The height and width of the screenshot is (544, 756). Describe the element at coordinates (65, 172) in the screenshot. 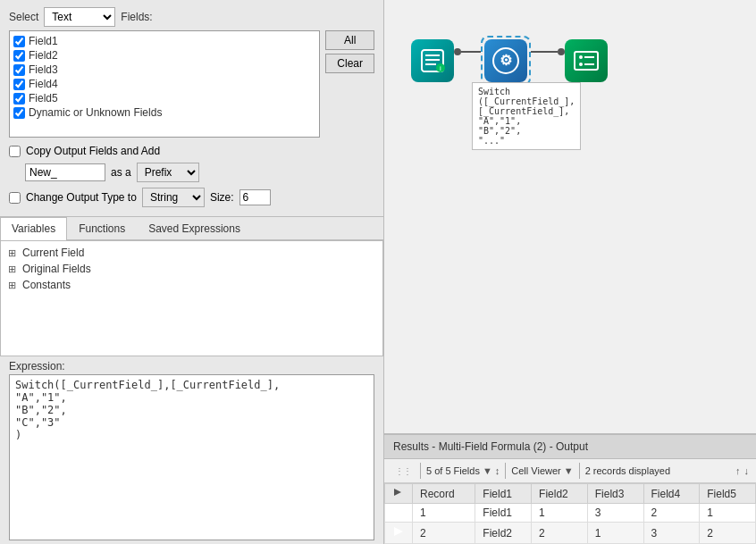

I see `new-prefix-input` at that location.